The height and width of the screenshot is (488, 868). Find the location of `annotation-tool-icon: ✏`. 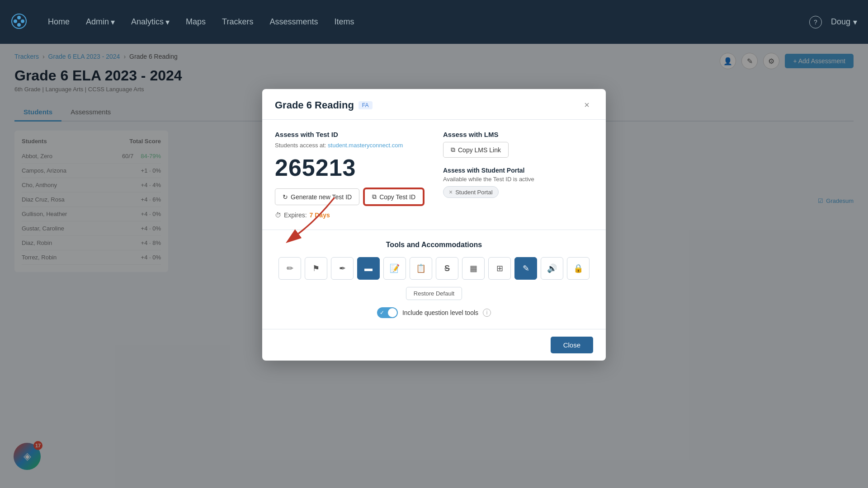

annotation-tool-icon: ✏ is located at coordinates (290, 268).